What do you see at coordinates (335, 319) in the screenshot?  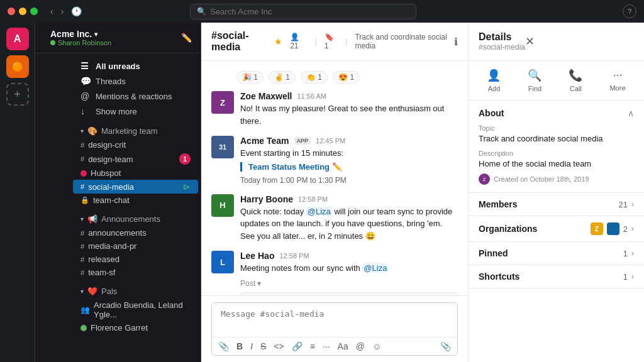 I see `message-input` at bounding box center [335, 319].